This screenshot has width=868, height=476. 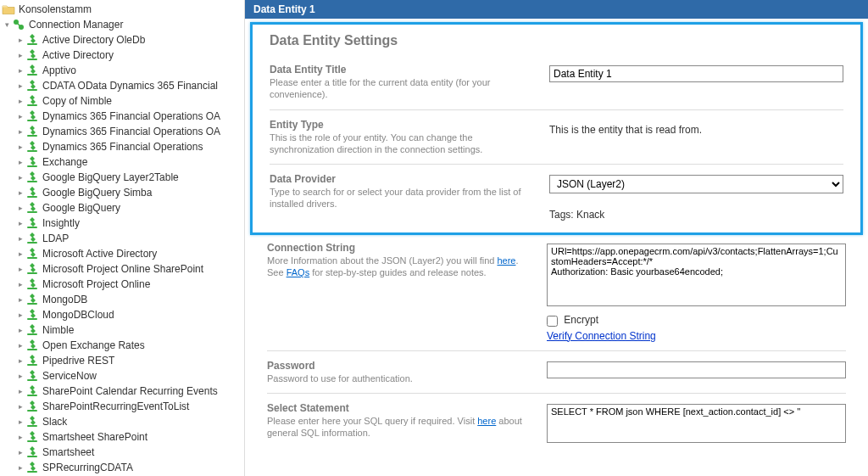 What do you see at coordinates (697, 74) in the screenshot?
I see `title-input` at bounding box center [697, 74].